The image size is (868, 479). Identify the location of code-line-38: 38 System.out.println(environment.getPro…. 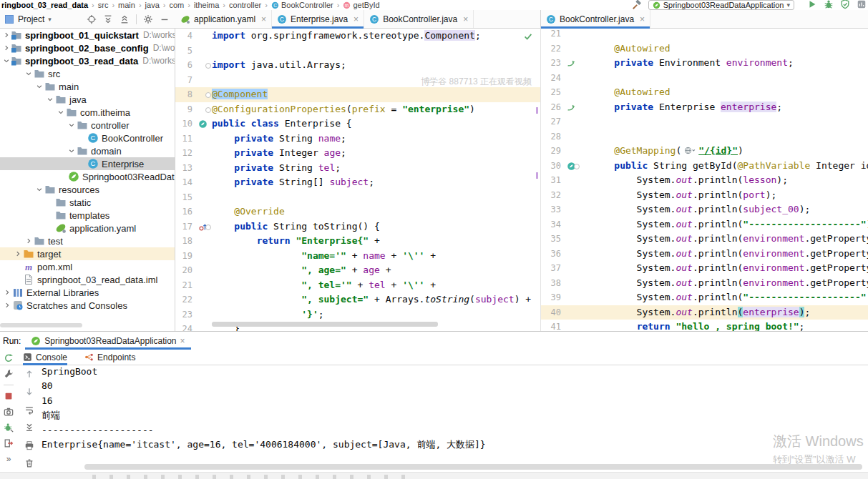
(704, 283).